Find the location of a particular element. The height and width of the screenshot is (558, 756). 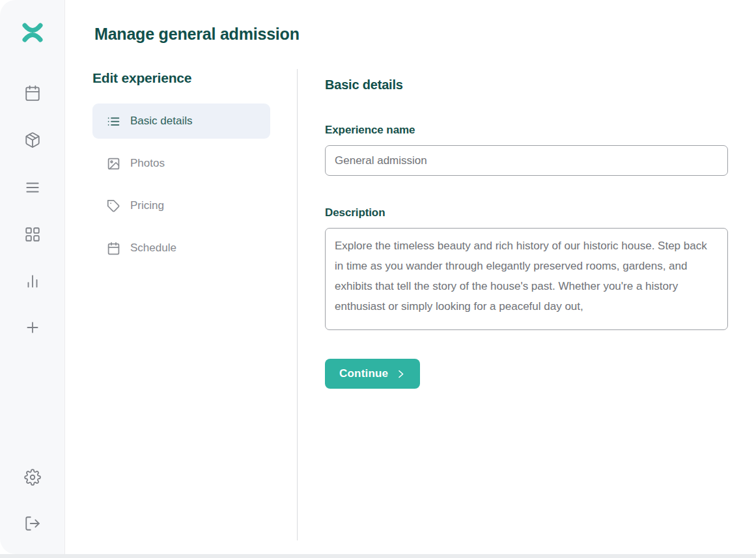

bar-chart-icon is located at coordinates (33, 281).